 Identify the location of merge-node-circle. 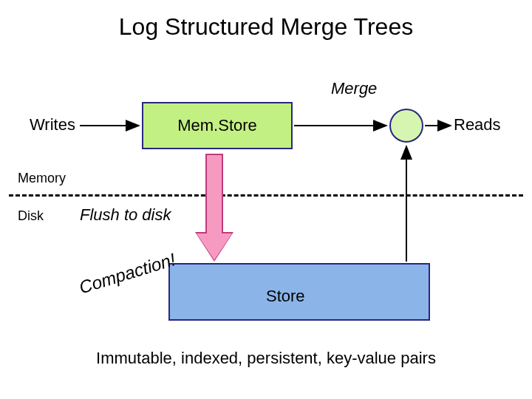
(406, 126).